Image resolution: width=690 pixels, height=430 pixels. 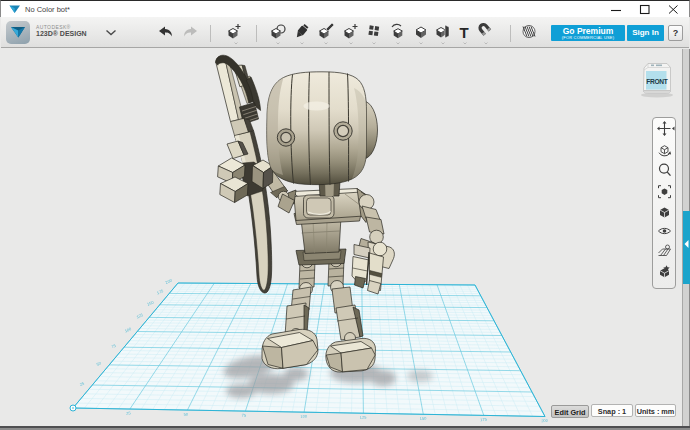 I want to click on svg-text: T, so click(x=464, y=32).